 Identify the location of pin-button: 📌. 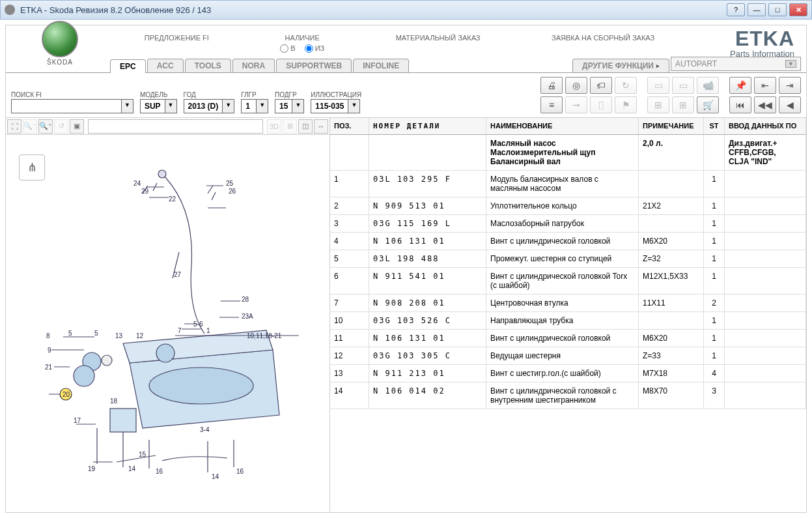
(740, 85).